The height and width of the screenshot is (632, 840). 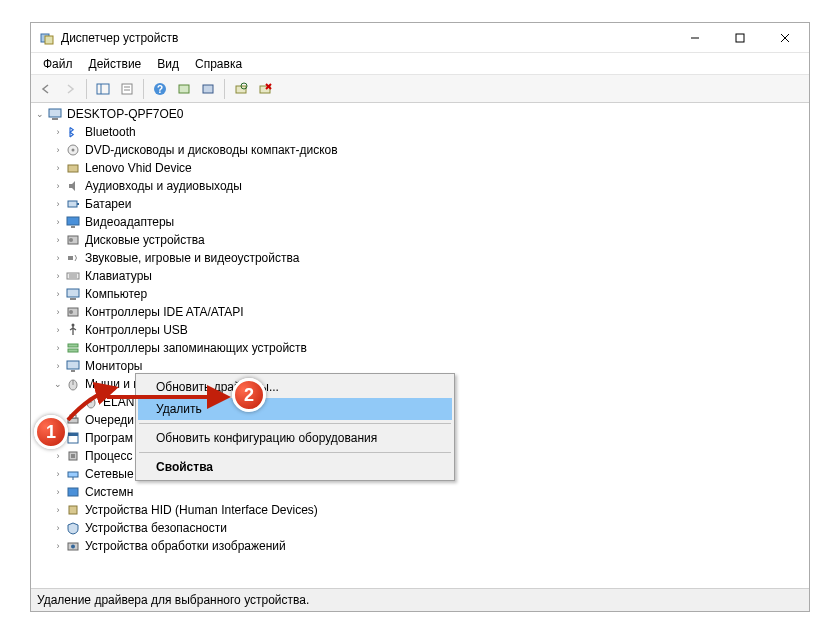 What do you see at coordinates (784, 38) in the screenshot?
I see `close-button` at bounding box center [784, 38].